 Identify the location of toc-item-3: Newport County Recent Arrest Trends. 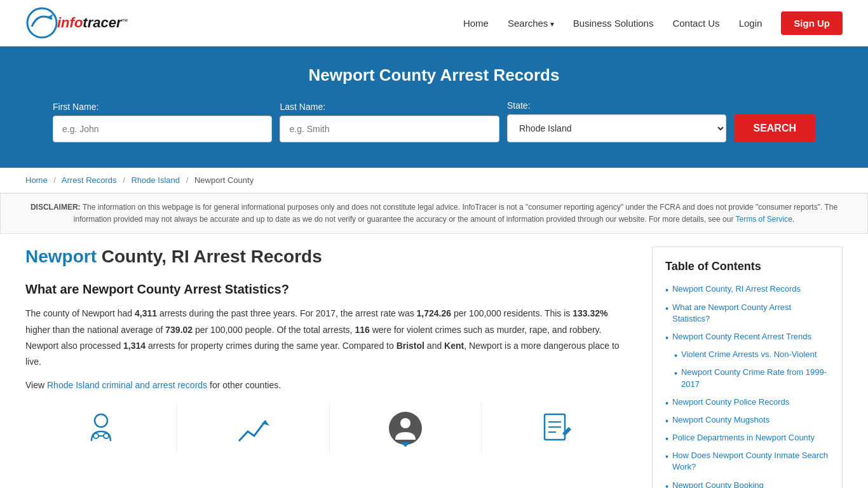
(747, 337).